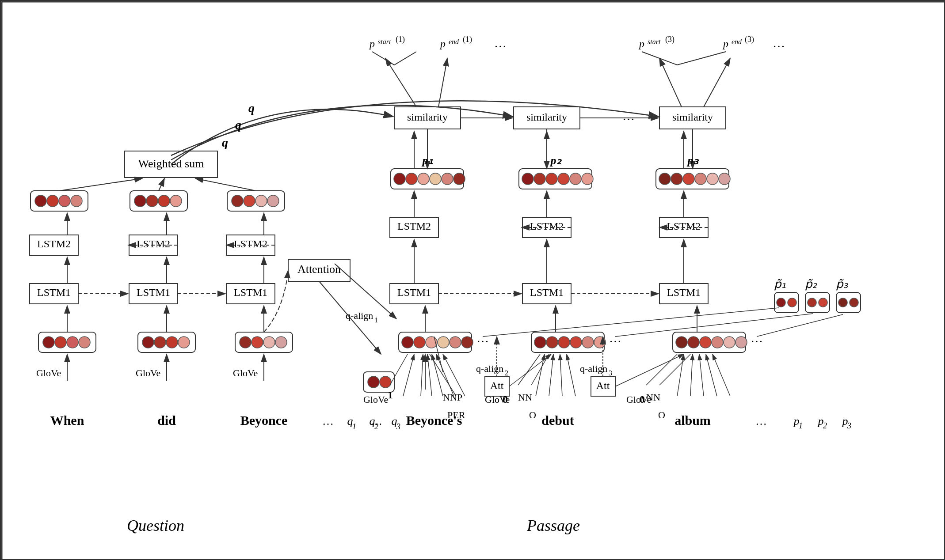  I want to click on pend3-sup: (3), so click(750, 40).